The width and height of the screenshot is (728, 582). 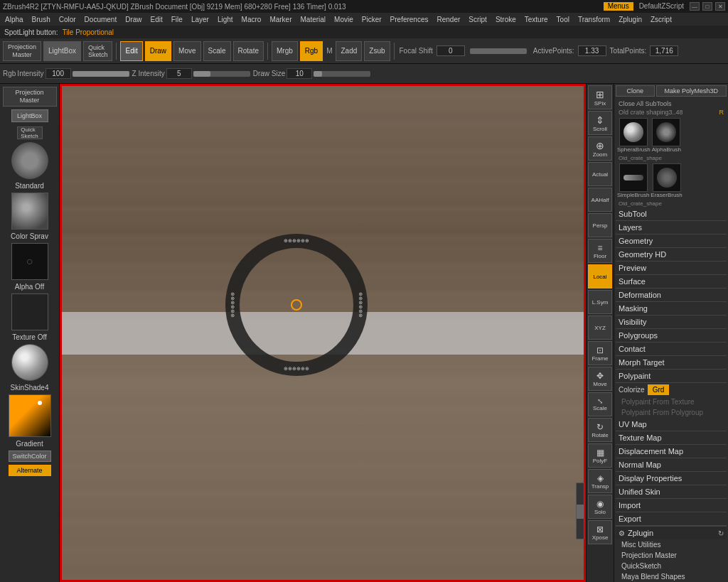 What do you see at coordinates (671, 556) in the screenshot?
I see `projection-master-right: Projection Master` at bounding box center [671, 556].